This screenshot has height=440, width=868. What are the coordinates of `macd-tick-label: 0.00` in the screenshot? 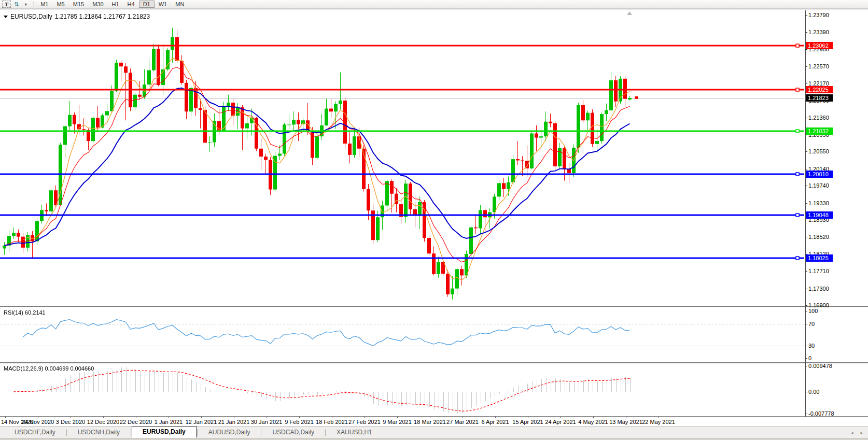 It's located at (814, 392).